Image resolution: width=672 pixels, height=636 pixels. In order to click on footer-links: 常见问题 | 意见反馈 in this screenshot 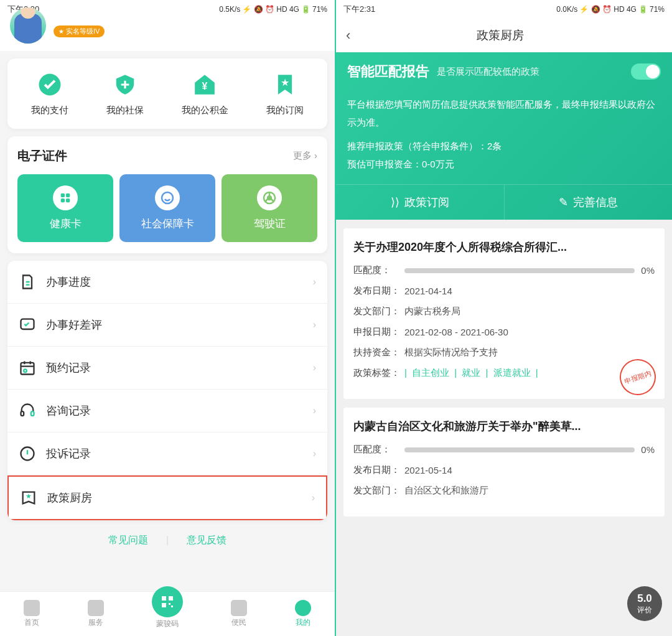, I will do `click(167, 540)`.